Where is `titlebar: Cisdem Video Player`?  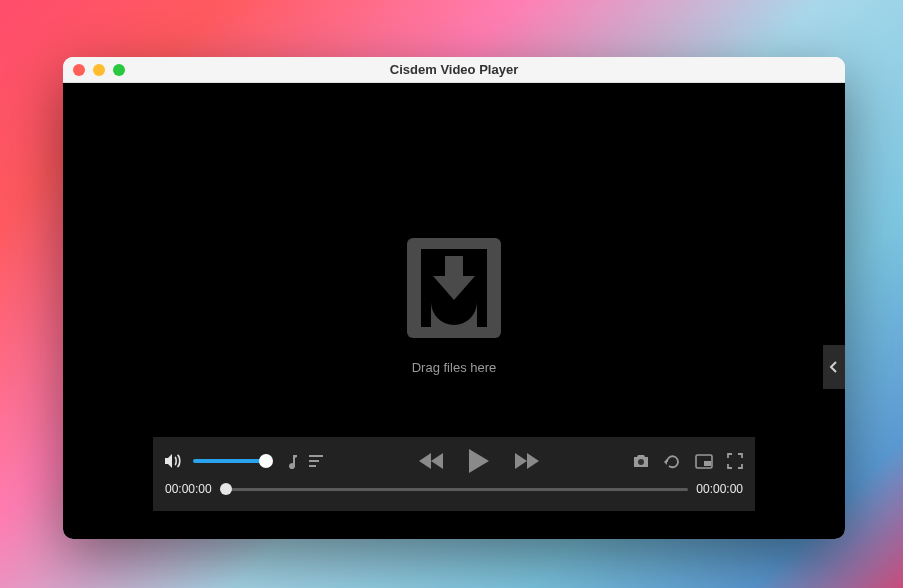 titlebar: Cisdem Video Player is located at coordinates (454, 70).